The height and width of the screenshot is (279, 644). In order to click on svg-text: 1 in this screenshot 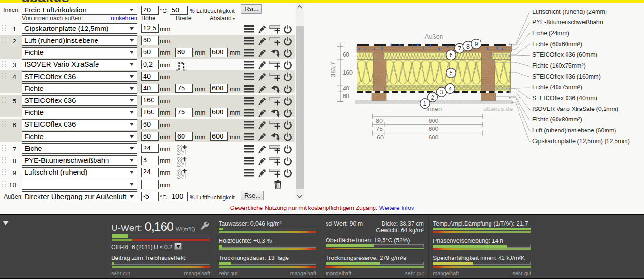, I will do `click(425, 104)`.